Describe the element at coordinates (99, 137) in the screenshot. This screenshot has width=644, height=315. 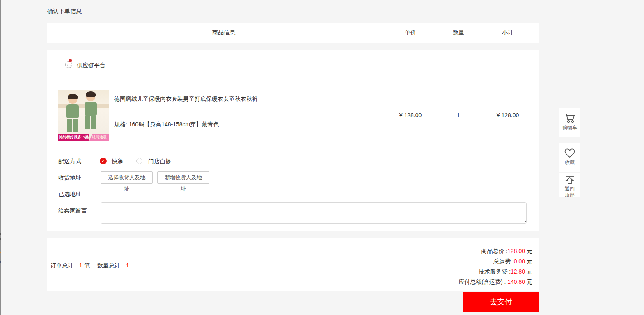
I see `banner-right-text: 轻薄速暖` at that location.